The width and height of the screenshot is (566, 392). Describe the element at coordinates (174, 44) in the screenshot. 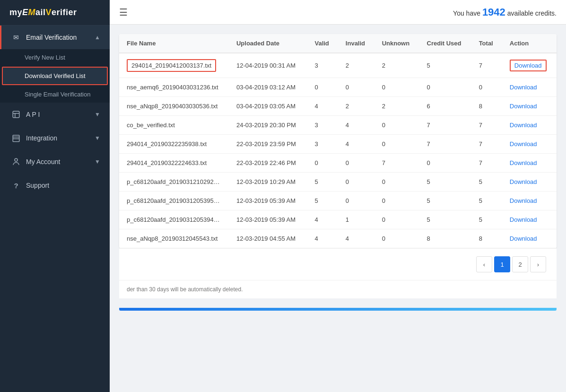

I see `col-filename: File Name` at that location.